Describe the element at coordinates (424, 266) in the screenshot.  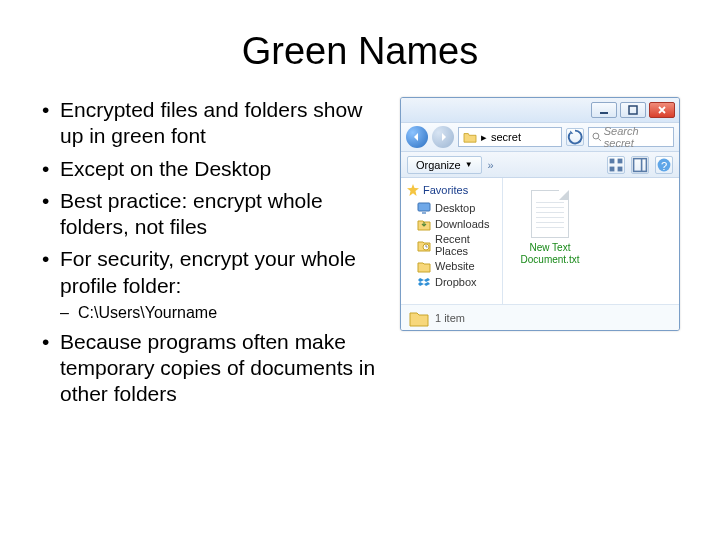
I see `website-icon` at that location.